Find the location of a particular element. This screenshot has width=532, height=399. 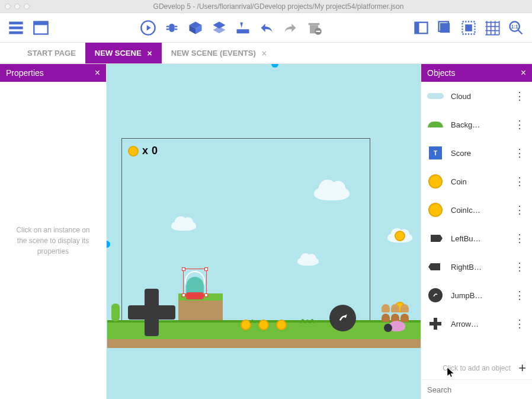

object-thumb-coin is located at coordinates (435, 181).